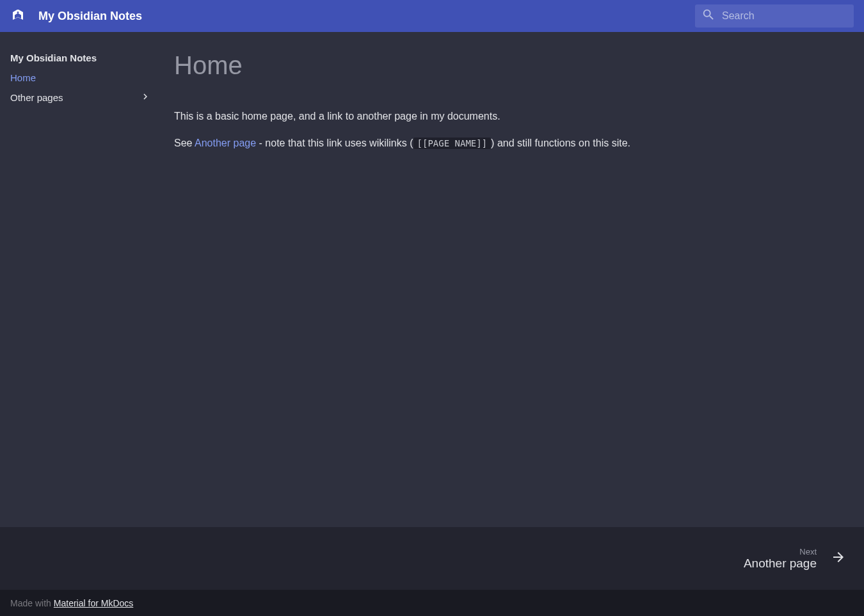  What do you see at coordinates (421, 129) in the screenshot?
I see `page-body: This is a basic home page, and a link to…` at bounding box center [421, 129].